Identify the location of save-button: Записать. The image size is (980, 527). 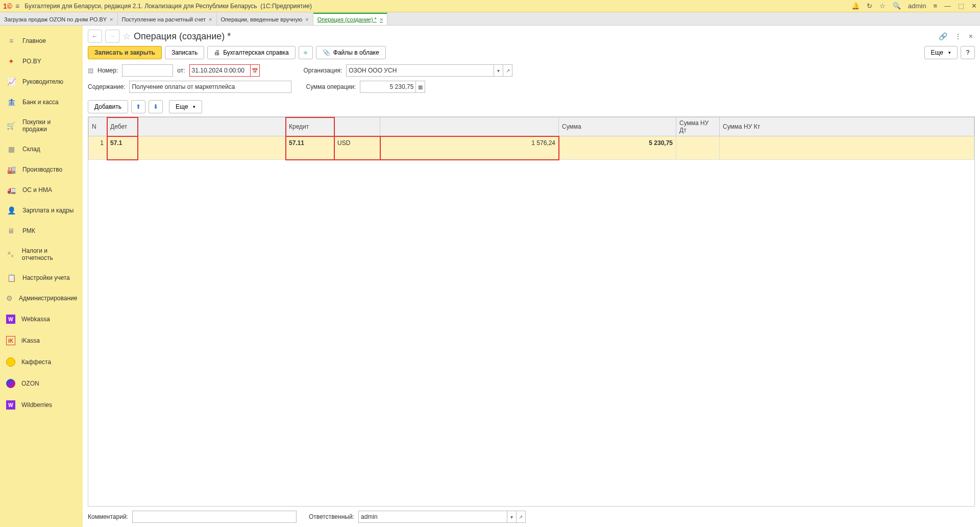
(185, 53).